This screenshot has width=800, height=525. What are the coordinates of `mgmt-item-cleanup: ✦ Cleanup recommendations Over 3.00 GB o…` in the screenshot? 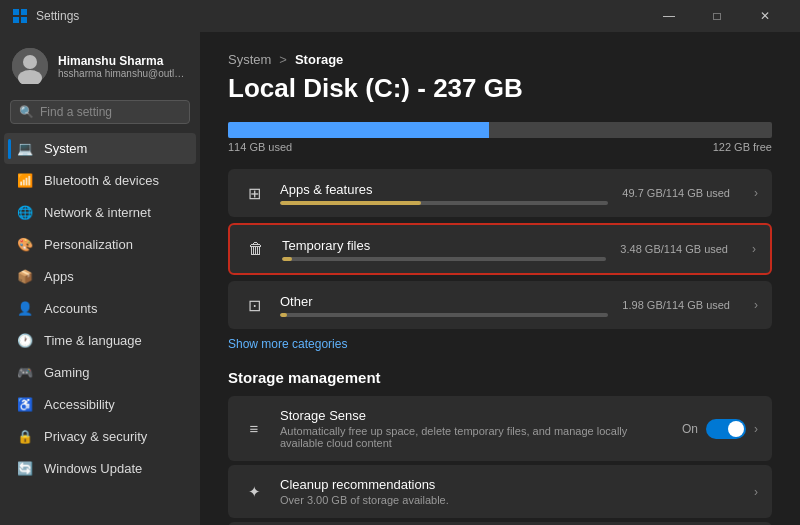 It's located at (500, 492).